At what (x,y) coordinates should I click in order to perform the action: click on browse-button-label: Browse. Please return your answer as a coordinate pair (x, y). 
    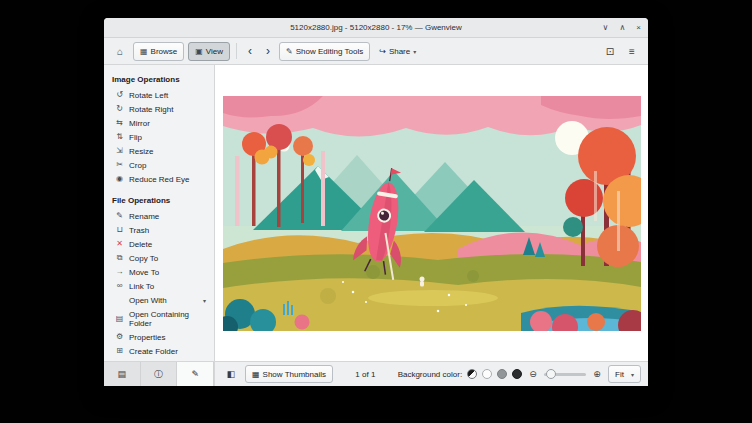
    Looking at the image, I should click on (164, 52).